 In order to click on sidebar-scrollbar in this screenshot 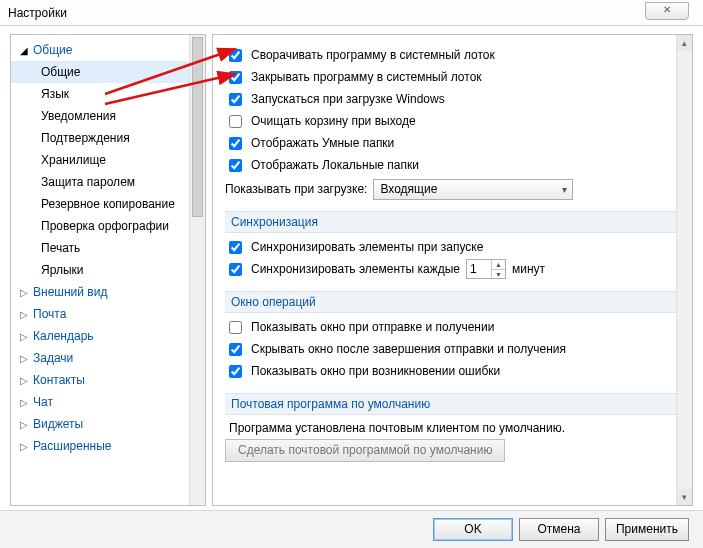, I will do `click(197, 270)`.